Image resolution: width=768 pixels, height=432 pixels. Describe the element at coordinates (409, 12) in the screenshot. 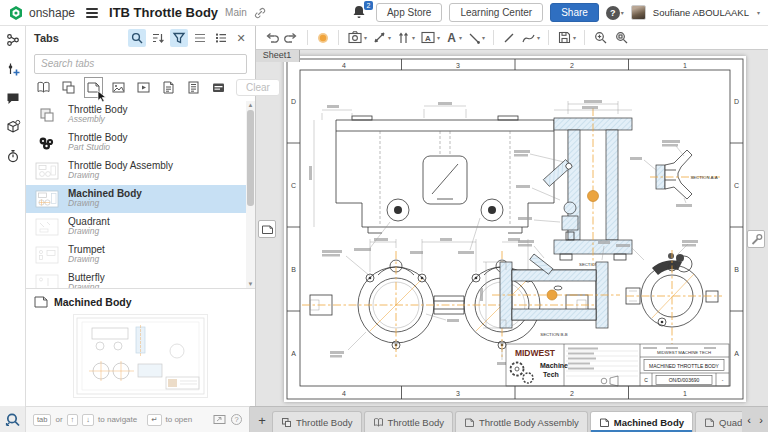

I see `app-store-button: App Store` at that location.